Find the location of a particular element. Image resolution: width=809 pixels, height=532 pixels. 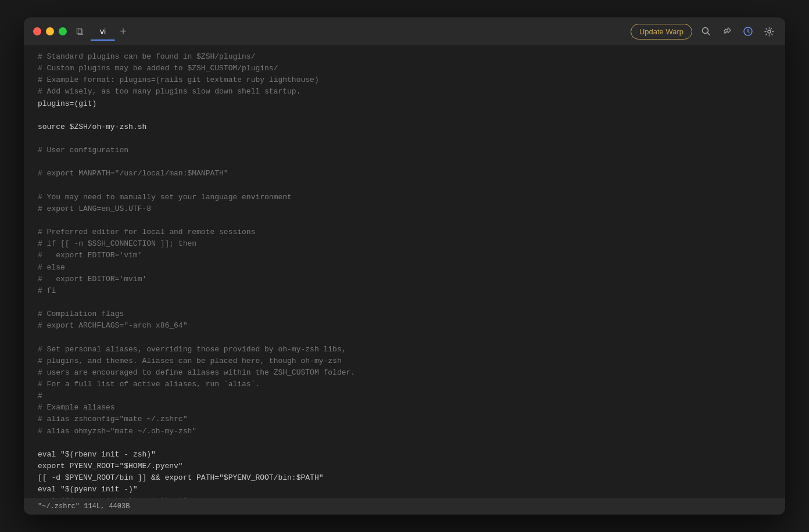

code-line: # users are encouraged to define aliases… is located at coordinates (404, 373).